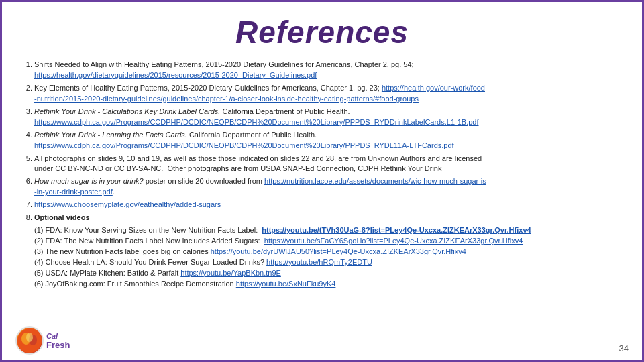 This screenshot has width=644, height=362. What do you see at coordinates (328, 94) in the screenshot?
I see `list-item: Key Elements of Healthy Eating Patterns,…` at bounding box center [328, 94].